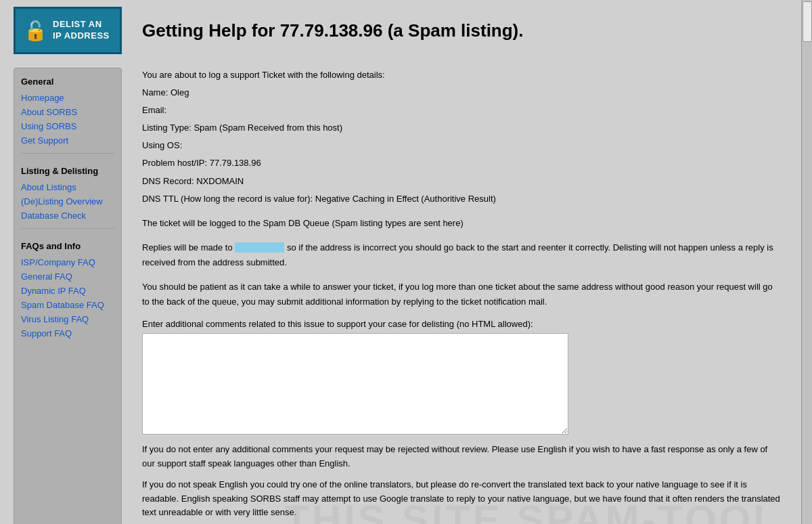 This screenshot has height=524, width=812. Describe the element at coordinates (461, 294) in the screenshot. I see `patience-note: You should be patient as it can take a w…` at that location.